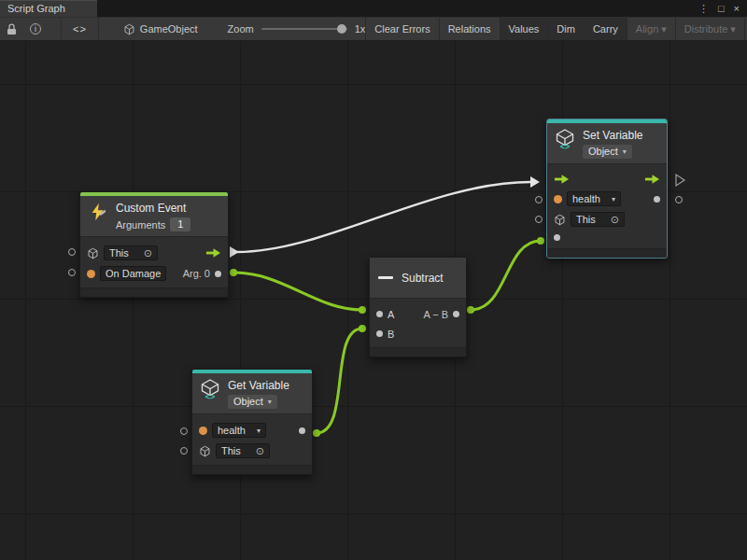 The image size is (747, 560). I want to click on flow-out-port-setvariable, so click(680, 180).